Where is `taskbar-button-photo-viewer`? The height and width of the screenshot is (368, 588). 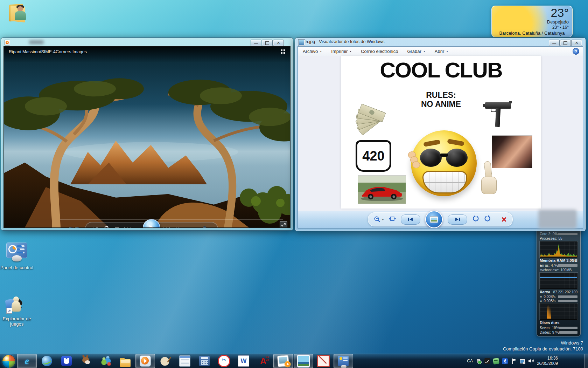
taskbar-button-photo-viewer is located at coordinates (303, 361).